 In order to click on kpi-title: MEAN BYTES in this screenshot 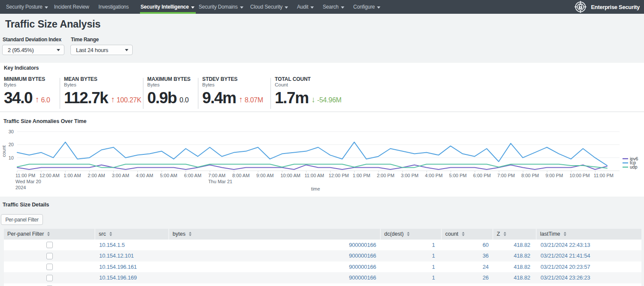, I will do `click(104, 79)`.